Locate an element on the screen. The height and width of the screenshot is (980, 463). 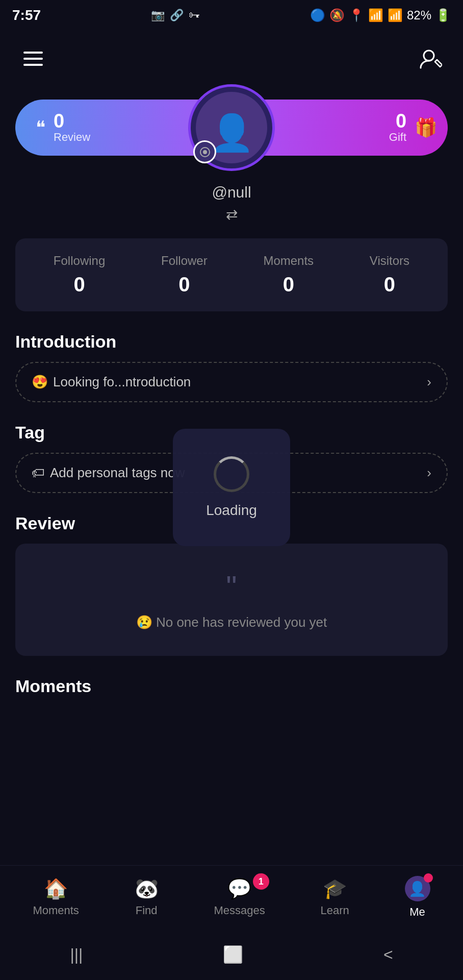
bottom-nav: 🏠 Moments 🐼 Find 💬 1 Messages 🎓 Learn 👤 … is located at coordinates (232, 897).